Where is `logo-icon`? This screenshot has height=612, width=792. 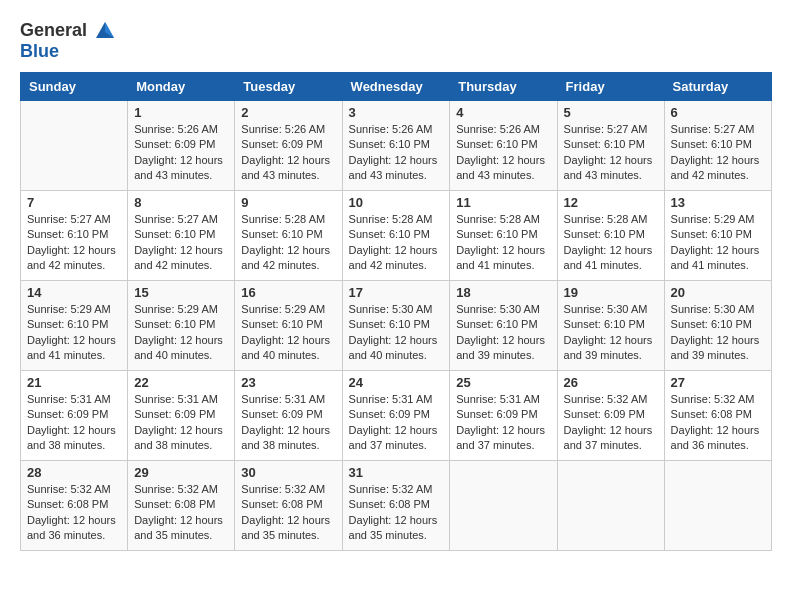 logo-icon is located at coordinates (105, 31).